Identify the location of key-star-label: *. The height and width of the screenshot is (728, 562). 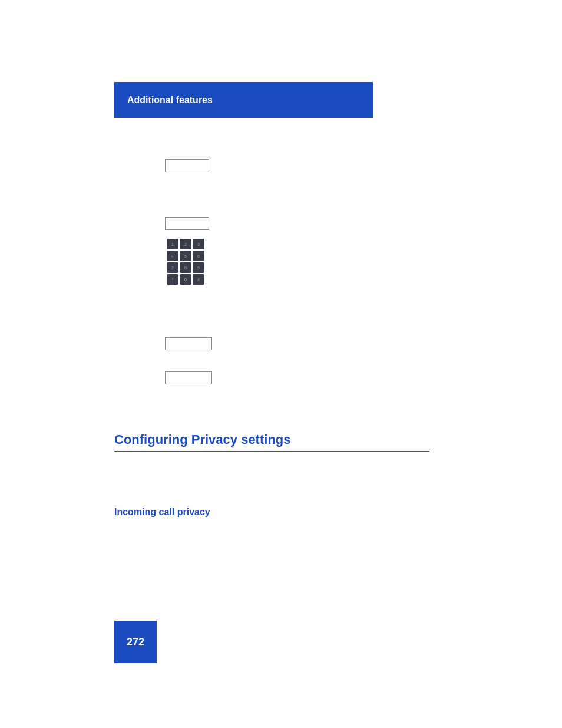
(173, 279).